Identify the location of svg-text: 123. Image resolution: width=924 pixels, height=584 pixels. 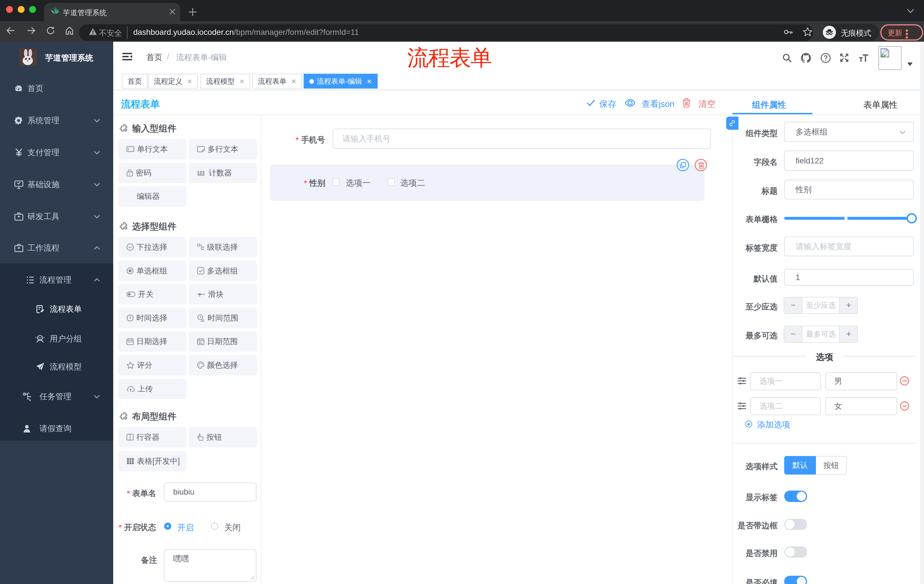
(201, 173).